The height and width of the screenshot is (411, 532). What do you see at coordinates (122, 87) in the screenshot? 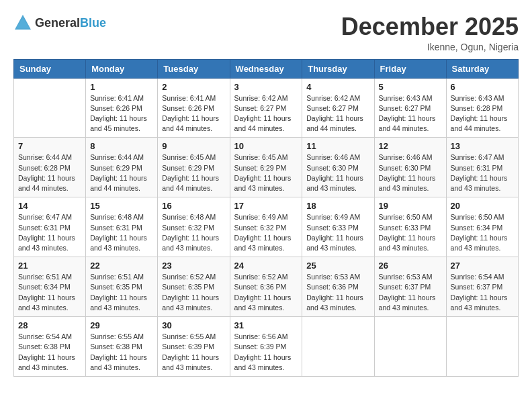
I see `day-number: 1` at bounding box center [122, 87].